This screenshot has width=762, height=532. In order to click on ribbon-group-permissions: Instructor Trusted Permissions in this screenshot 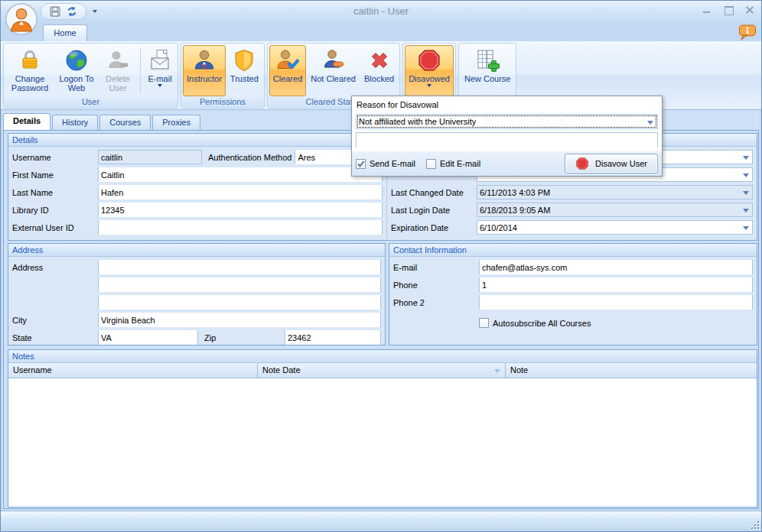, I will do `click(223, 76)`.